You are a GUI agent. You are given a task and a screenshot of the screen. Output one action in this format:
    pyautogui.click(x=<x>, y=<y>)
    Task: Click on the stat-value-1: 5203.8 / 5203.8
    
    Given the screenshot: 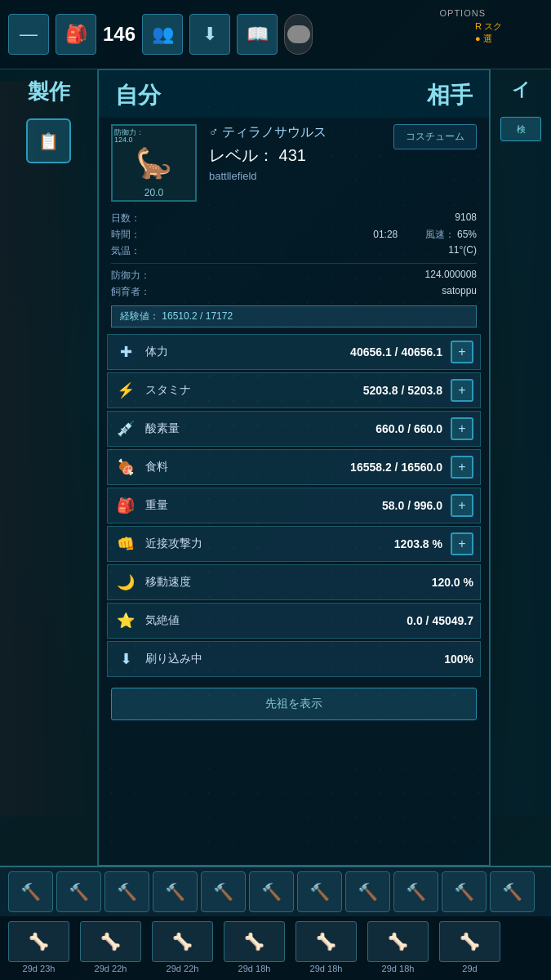 What is the action you would take?
    pyautogui.click(x=403, y=390)
    